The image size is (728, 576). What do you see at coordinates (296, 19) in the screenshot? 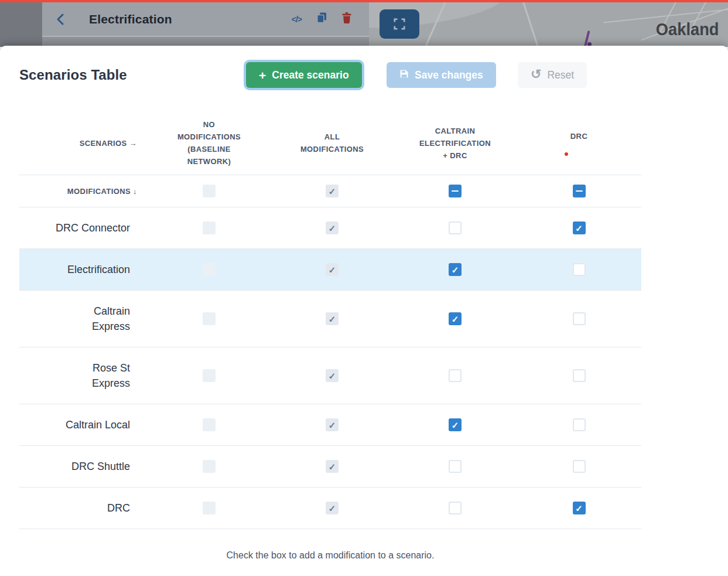
I see `code-icon: </>` at bounding box center [296, 19].